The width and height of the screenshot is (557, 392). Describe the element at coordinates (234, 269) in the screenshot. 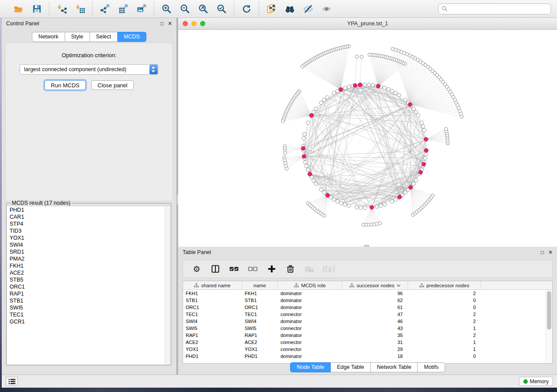

I see `select-all-checkboxes-button` at that location.